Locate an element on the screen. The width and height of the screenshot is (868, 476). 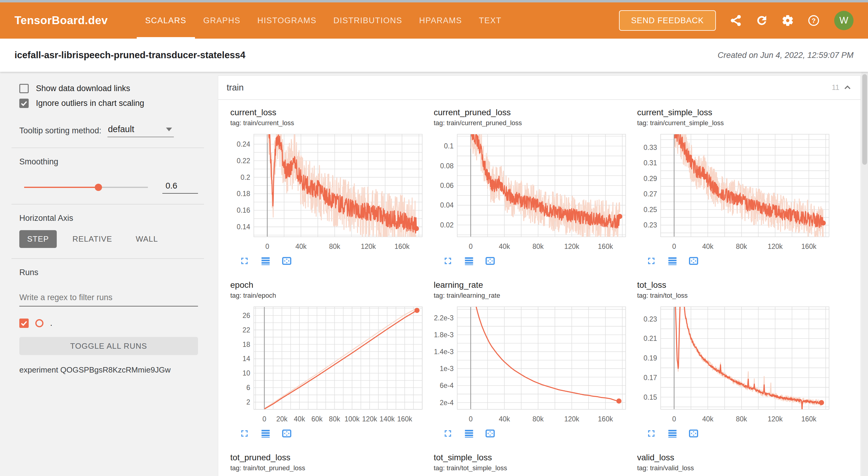
axis-wall-button: WALL is located at coordinates (147, 239).